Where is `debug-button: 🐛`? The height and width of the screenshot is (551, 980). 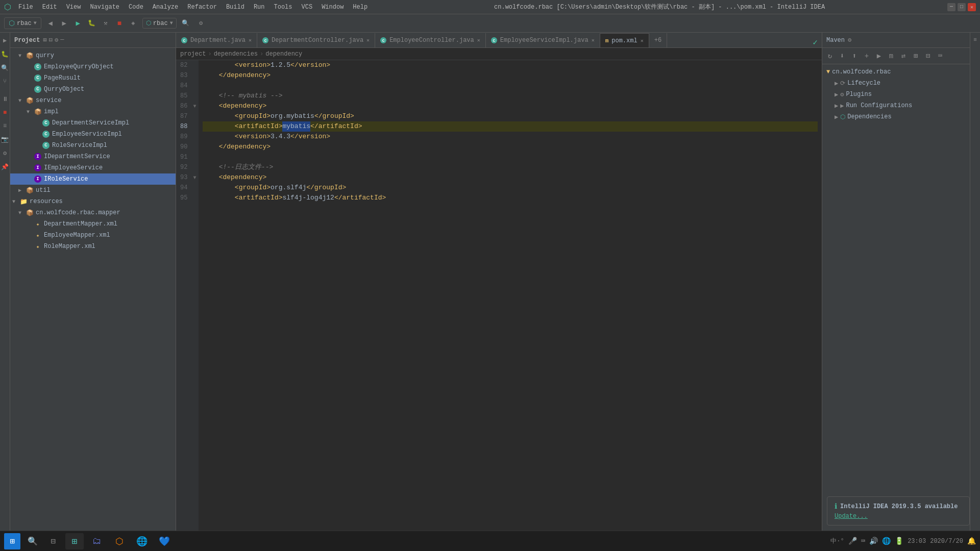
debug-button: 🐛 is located at coordinates (92, 23).